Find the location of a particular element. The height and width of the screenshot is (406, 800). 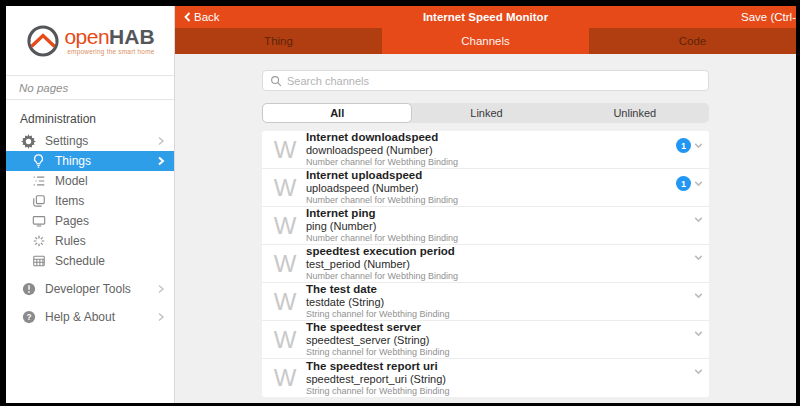

lightbulb-icon is located at coordinates (38, 161).